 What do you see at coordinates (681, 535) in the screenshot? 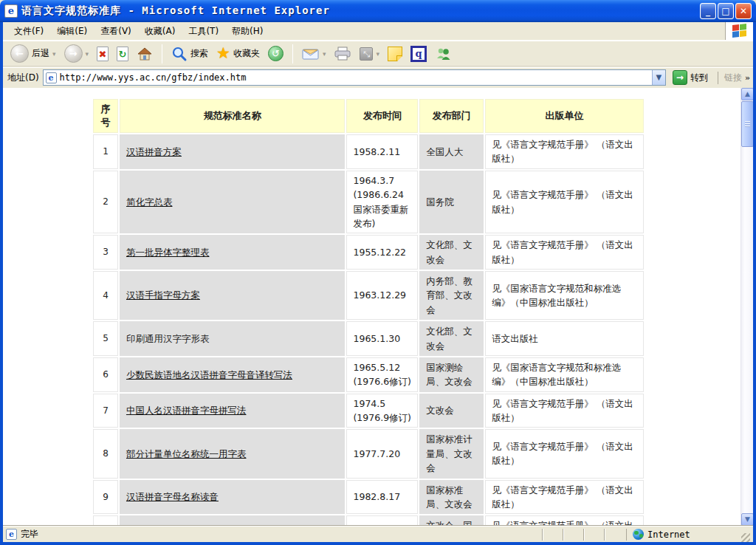
I see `security-zone-pane: Internet` at bounding box center [681, 535].